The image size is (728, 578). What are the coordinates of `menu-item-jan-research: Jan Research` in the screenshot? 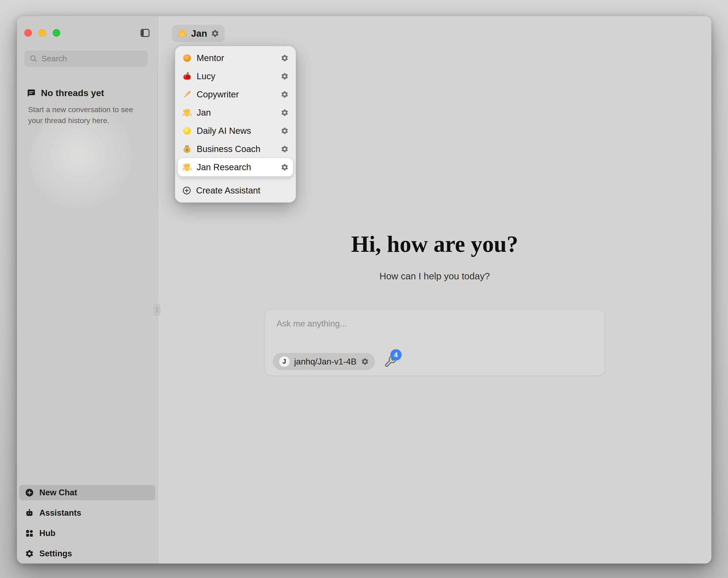 It's located at (236, 167).